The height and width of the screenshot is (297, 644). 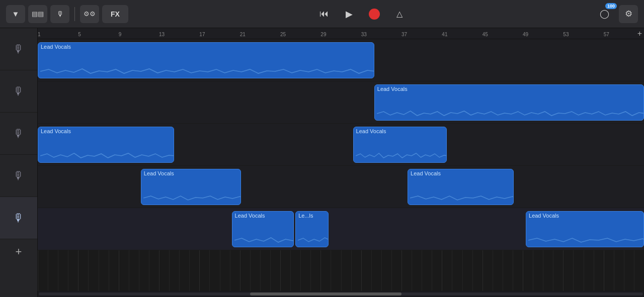 I want to click on clip-c6: Lead Vocals, so click(x=461, y=187).